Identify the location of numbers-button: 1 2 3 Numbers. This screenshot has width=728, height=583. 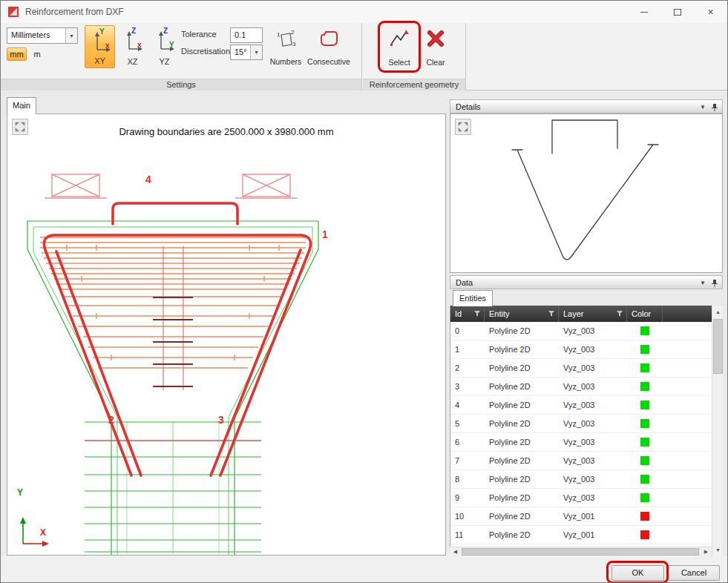
(286, 47).